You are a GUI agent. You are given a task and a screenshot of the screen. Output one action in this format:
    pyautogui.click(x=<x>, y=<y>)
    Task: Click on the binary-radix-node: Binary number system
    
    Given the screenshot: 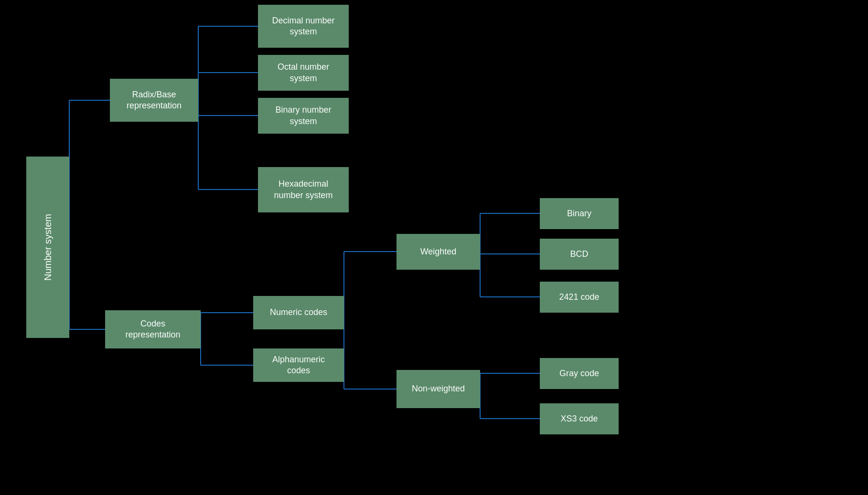 What is the action you would take?
    pyautogui.click(x=303, y=116)
    